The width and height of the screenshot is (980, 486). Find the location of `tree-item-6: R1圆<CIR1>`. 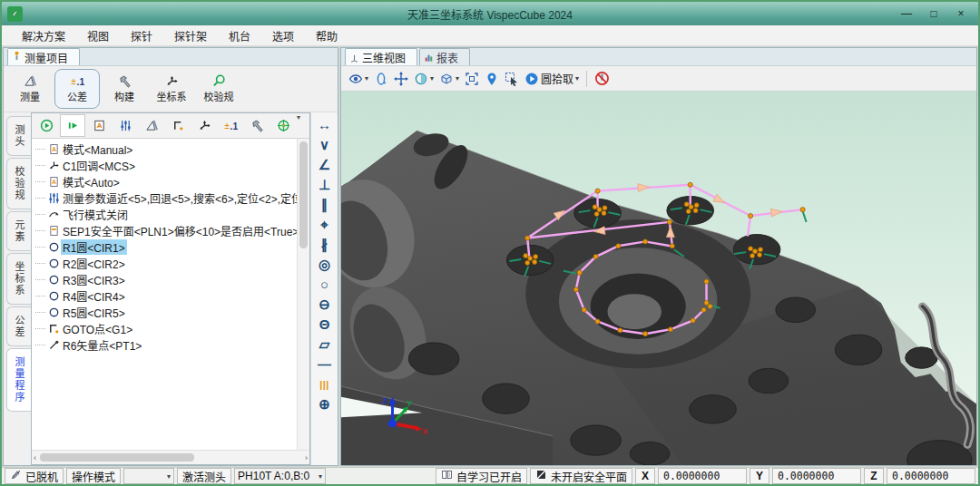

tree-item-6: R1圆<CIR1> is located at coordinates (165, 247).